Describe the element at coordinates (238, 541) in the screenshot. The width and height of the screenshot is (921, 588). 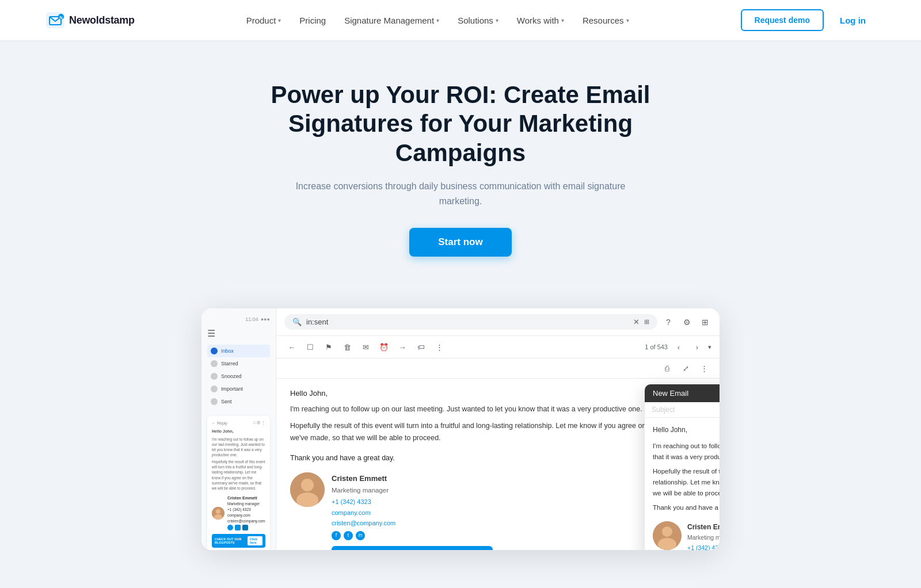
I see `phone-banner: Check out our blogposts Click here` at that location.